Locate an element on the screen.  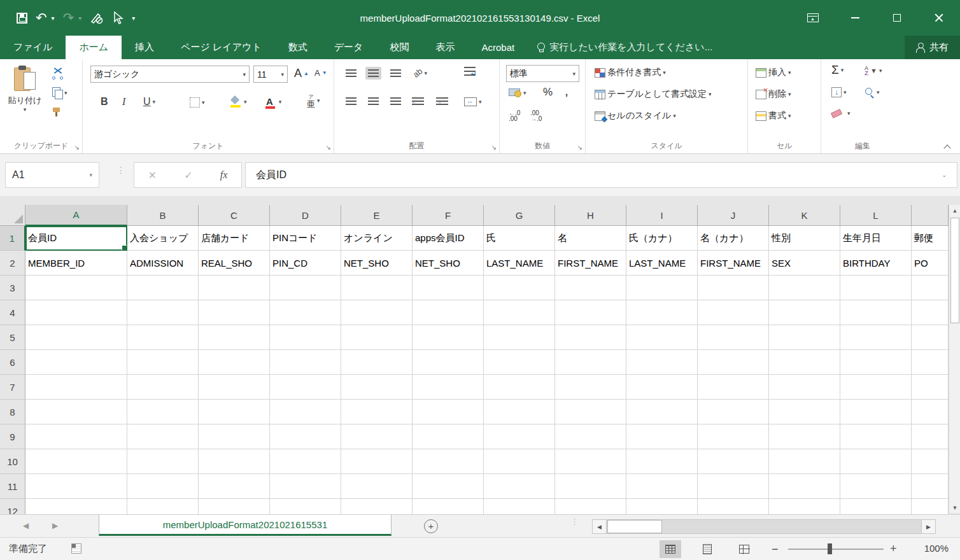
cell-G8 is located at coordinates (519, 412).